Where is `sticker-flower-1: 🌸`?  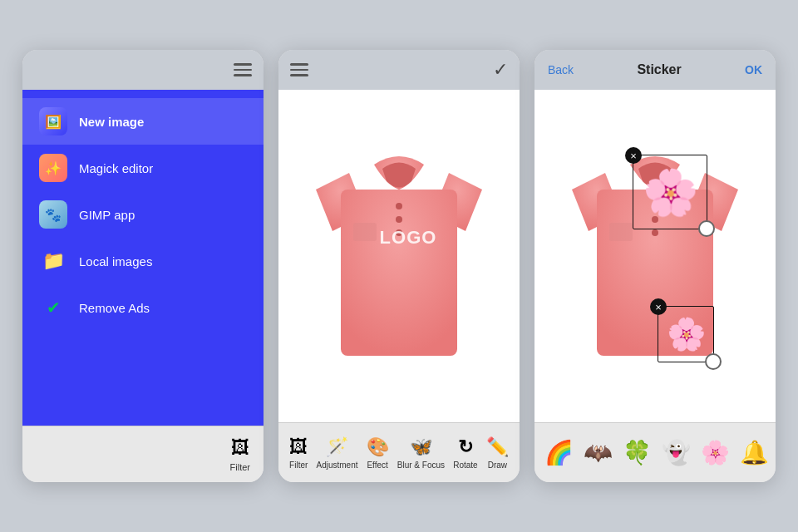 sticker-flower-1: 🌸 is located at coordinates (670, 192).